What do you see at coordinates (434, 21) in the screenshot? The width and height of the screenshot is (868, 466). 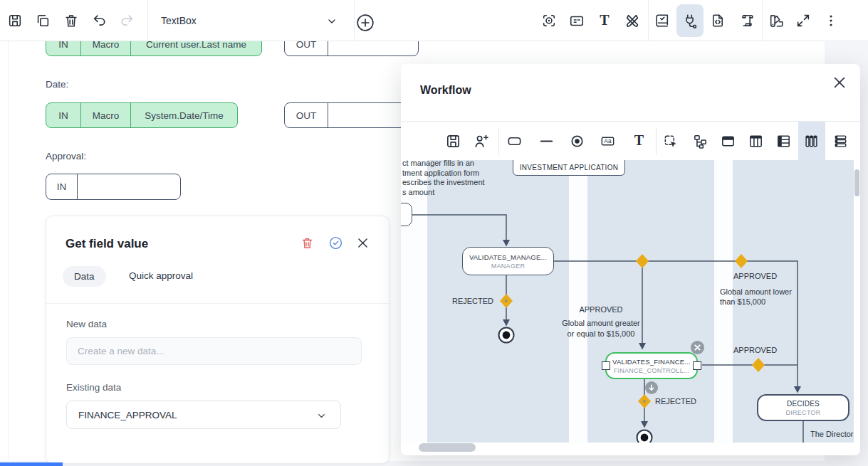 I see `top-toolbar: TextBox T` at bounding box center [434, 21].